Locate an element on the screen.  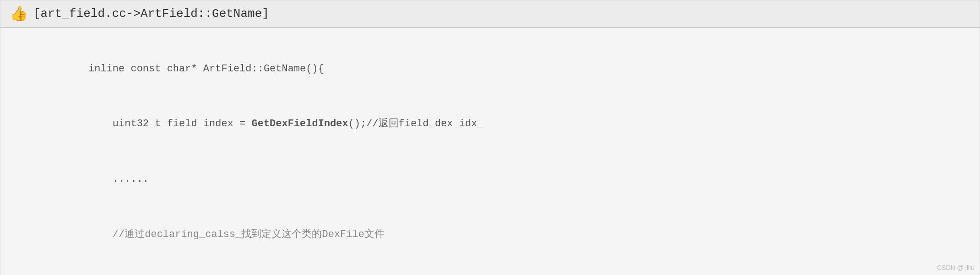
code-text: inline const char* ArtField::GetName(){ is located at coordinates (194, 69).